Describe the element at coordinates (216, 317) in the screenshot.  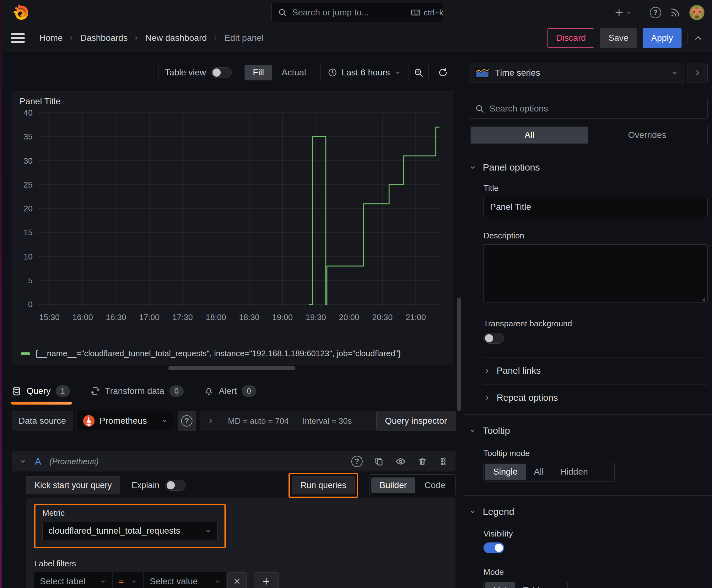
I see `svg-text: 18:00` at that location.